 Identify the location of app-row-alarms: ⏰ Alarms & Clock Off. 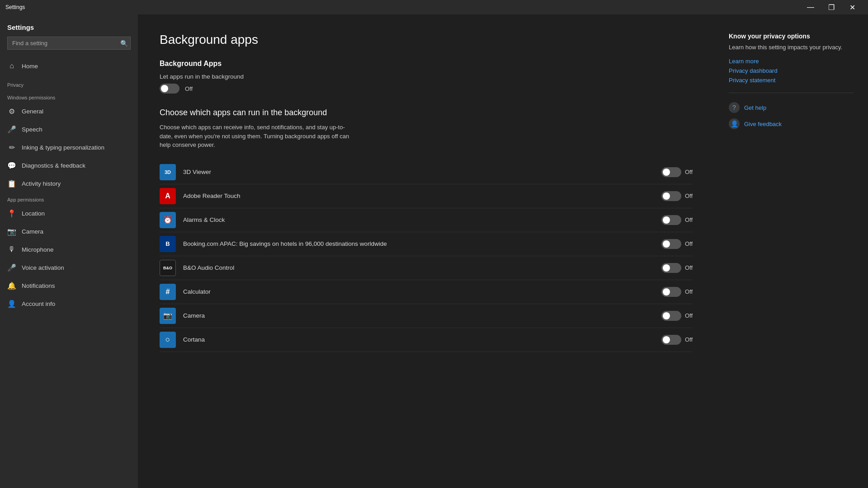
(426, 221).